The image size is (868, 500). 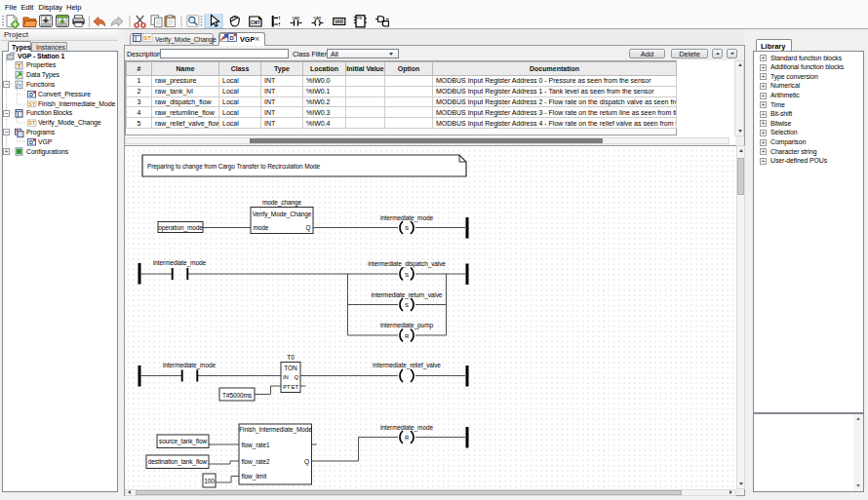 I want to click on svg-text: mode_change, so click(x=283, y=203).